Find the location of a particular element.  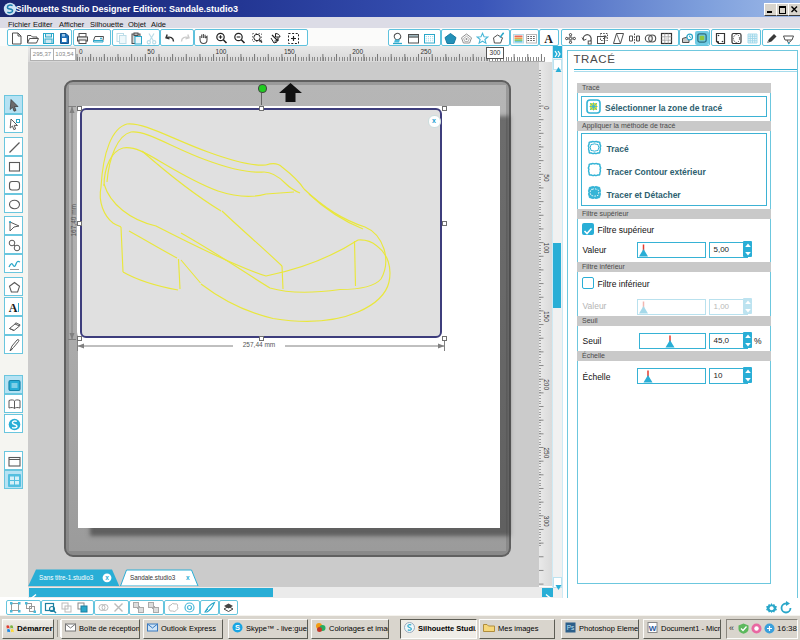

svg-text: 300 is located at coordinates (546, 522).